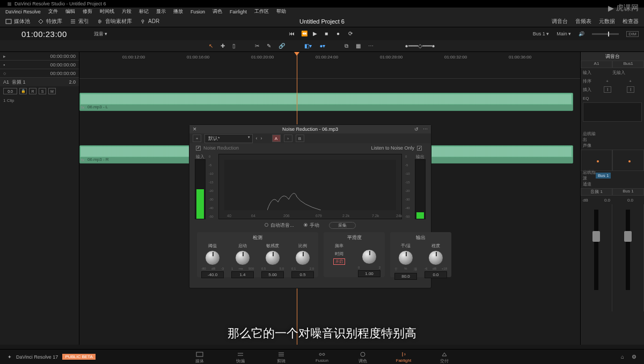 The height and width of the screenshot is (364, 644). What do you see at coordinates (144, 12) in the screenshot?
I see `menu-item: 标记` at bounding box center [144, 12].